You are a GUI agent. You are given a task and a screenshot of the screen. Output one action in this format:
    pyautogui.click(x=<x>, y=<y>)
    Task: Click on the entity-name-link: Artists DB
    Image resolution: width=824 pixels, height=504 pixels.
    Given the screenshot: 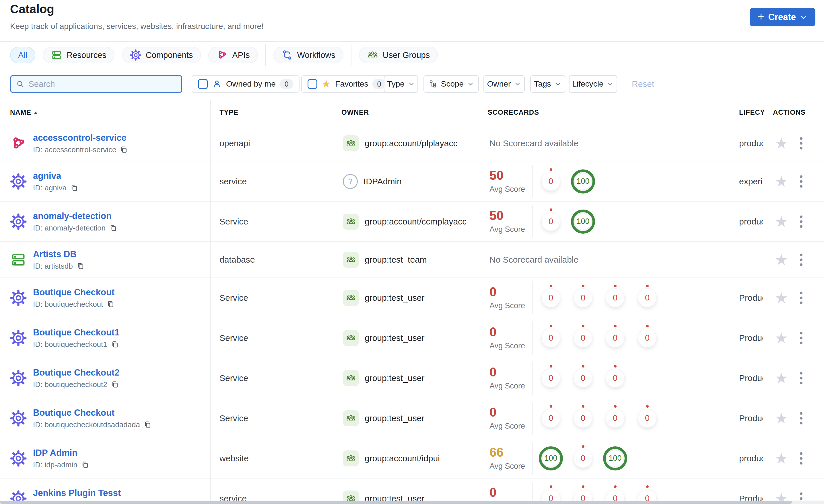 What is the action you would take?
    pyautogui.click(x=59, y=254)
    